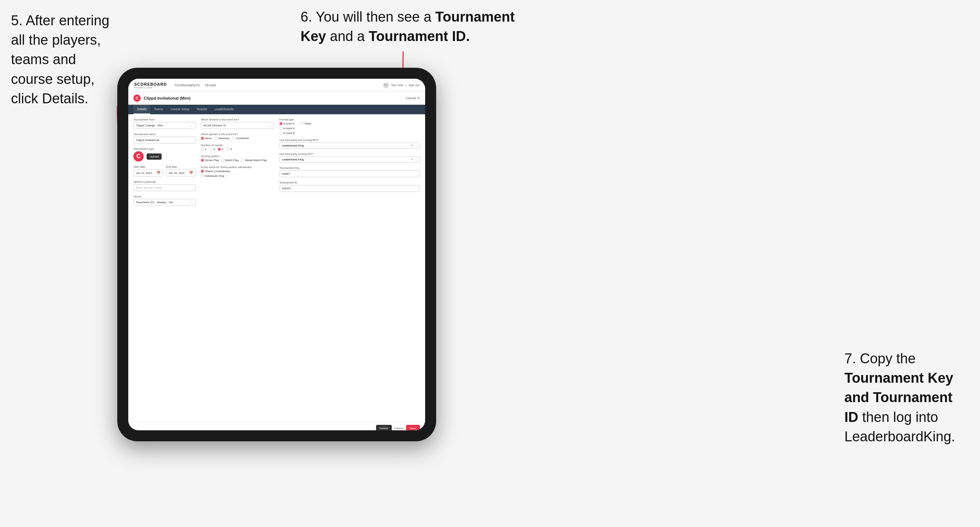 The height and width of the screenshot is (527, 980). Describe the element at coordinates (237, 171) in the screenshot. I see `teams-group: Is this event for Teams and/or Individua…` at that location.